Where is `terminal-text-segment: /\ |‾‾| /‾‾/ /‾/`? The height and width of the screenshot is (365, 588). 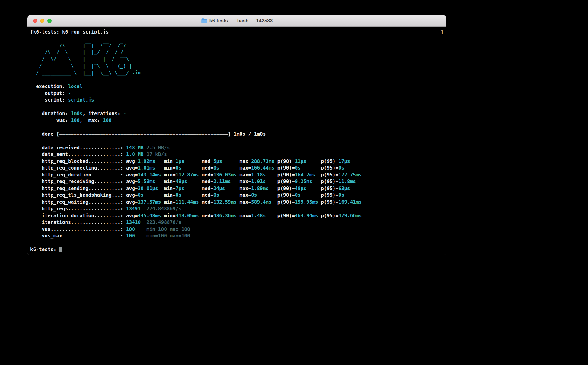 terminal-text-segment: /\ |‾‾| /‾‾/ /‾/ is located at coordinates (83, 45).